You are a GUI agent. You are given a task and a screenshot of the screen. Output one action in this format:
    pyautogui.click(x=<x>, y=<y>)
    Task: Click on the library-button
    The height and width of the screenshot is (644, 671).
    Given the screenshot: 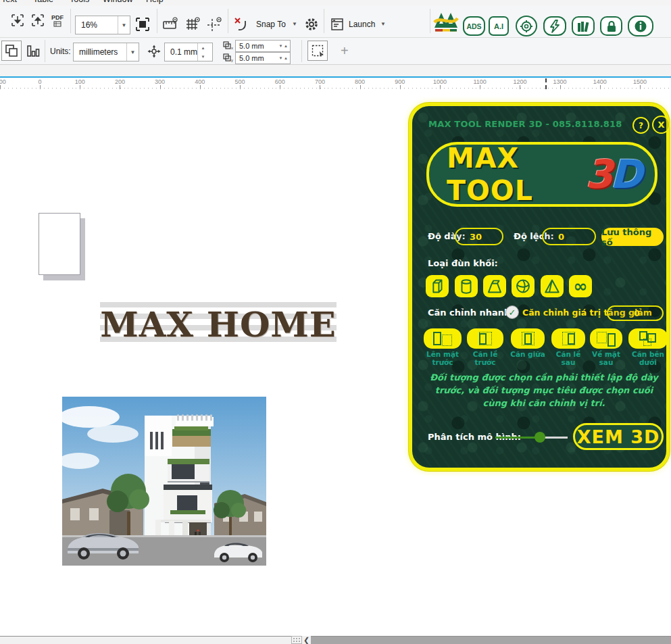 What is the action you would take?
    pyautogui.click(x=583, y=26)
    